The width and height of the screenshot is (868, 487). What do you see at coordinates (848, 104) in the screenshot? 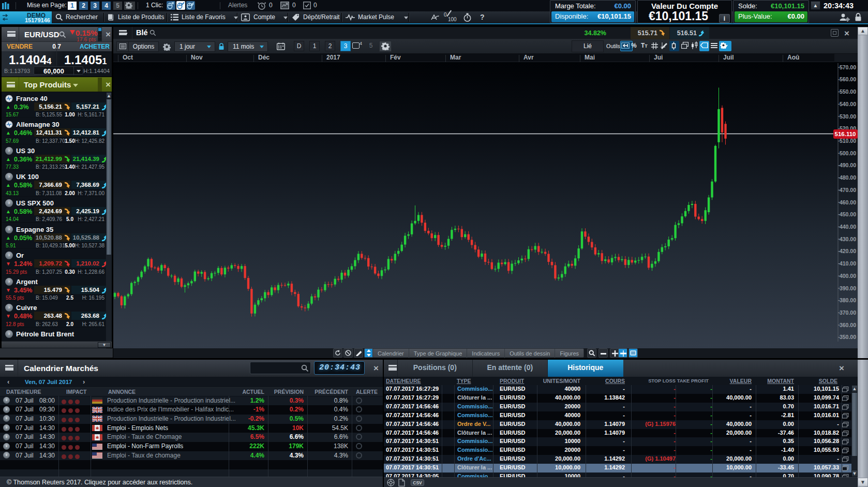
I see `svg-text: 540.00` at bounding box center [848, 104].